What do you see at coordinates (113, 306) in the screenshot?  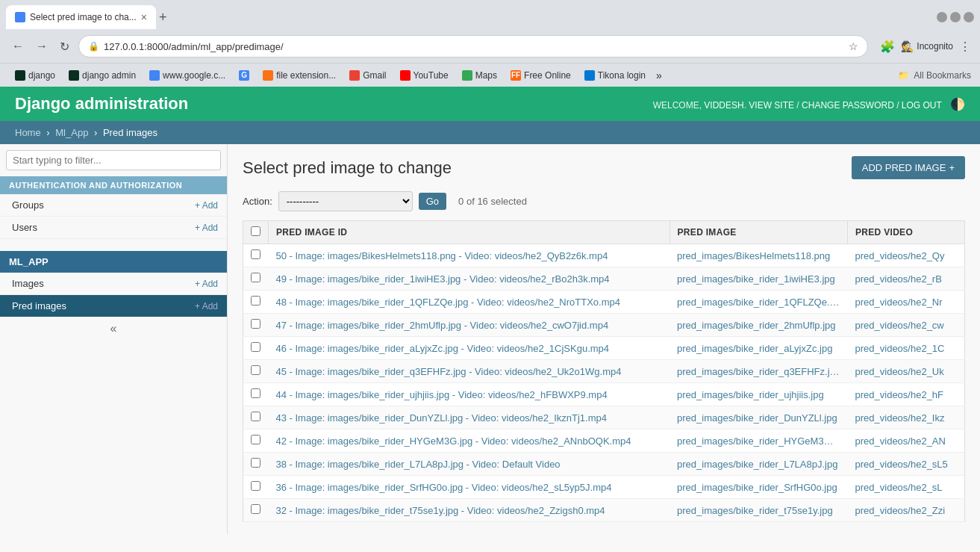 I see `sidebar-item-pred-images: Pred images + Add` at bounding box center [113, 306].